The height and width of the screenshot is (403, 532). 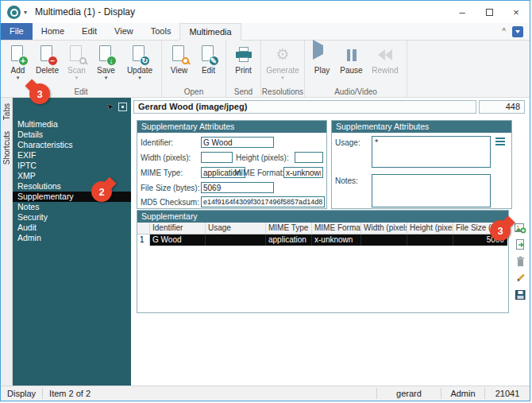 What do you see at coordinates (144, 240) in the screenshot?
I see `row-number: 1` at bounding box center [144, 240].